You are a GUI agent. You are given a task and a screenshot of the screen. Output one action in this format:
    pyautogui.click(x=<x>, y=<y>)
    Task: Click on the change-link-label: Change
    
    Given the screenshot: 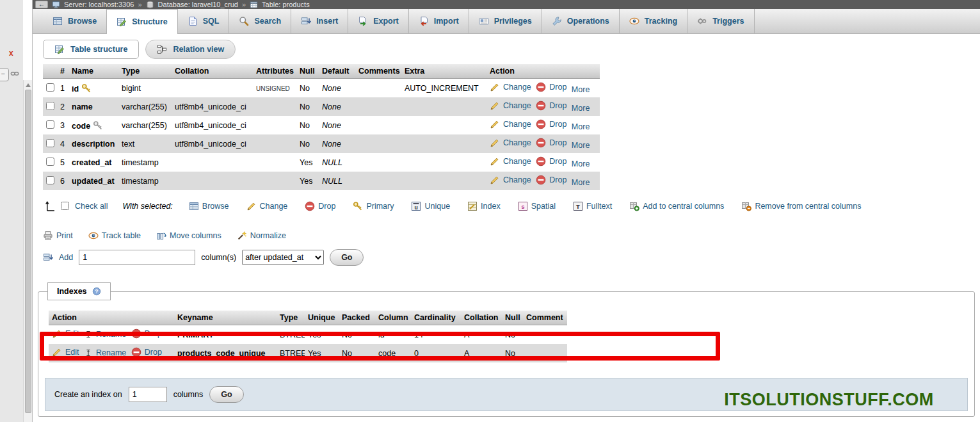 What is the action you would take?
    pyautogui.click(x=517, y=106)
    